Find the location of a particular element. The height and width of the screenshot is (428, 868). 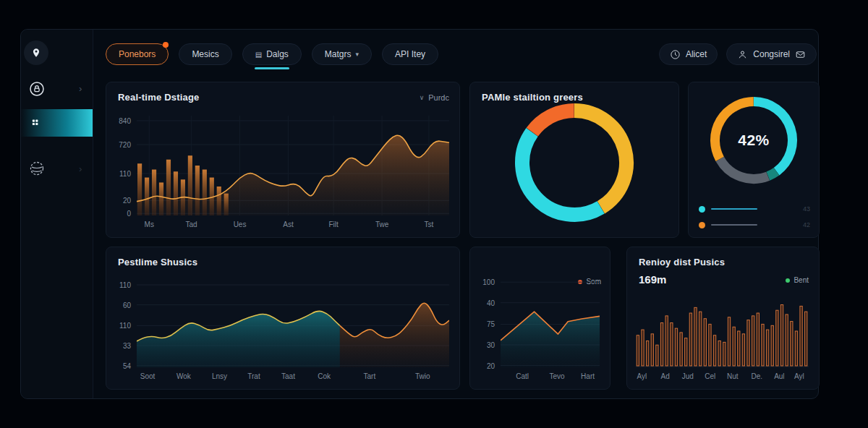

panel-line: Som 10040753020 CatlTevoHart is located at coordinates (540, 318).